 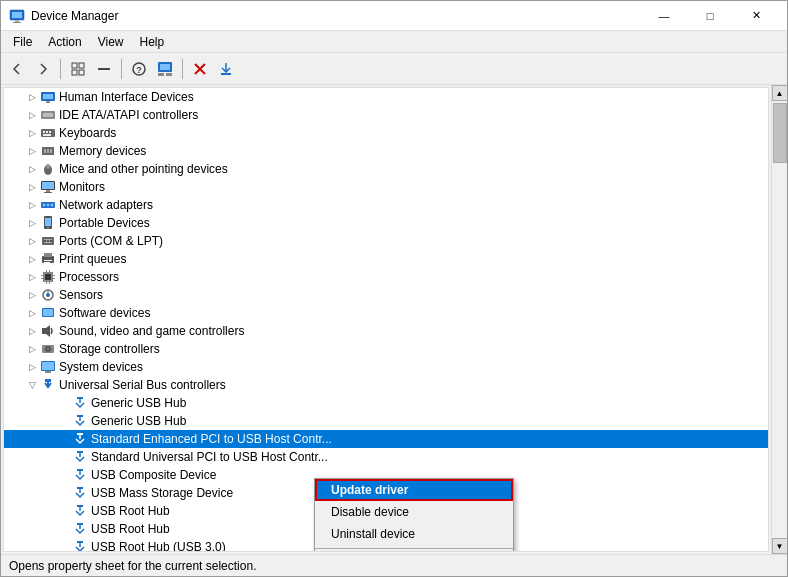 I want to click on toolbar-expand, so click(x=78, y=69).